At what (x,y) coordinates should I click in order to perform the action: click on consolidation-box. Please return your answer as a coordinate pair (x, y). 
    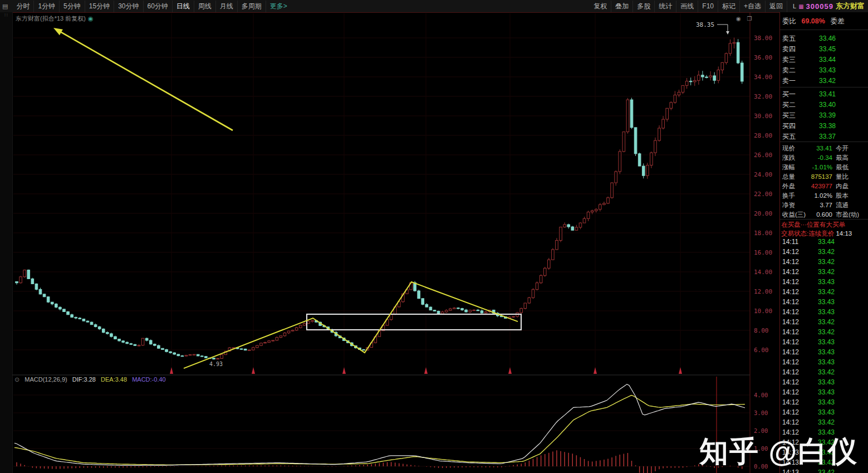
    Looking at the image, I should click on (414, 322).